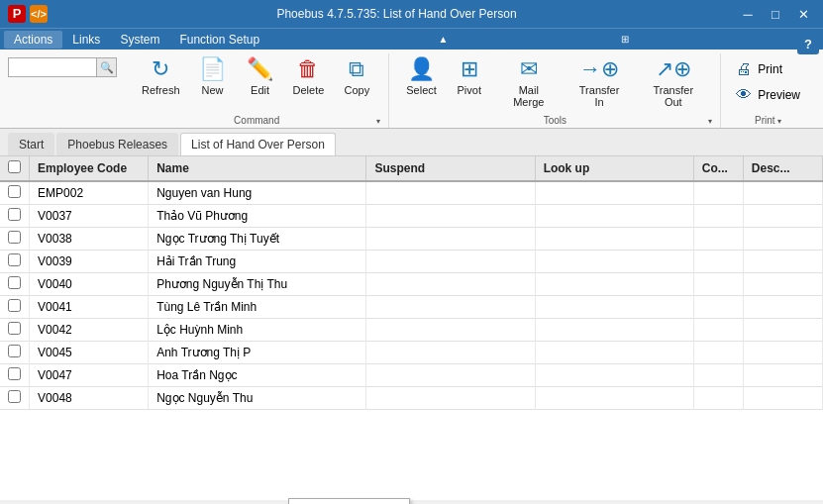  I want to click on search-button: 🔍, so click(107, 67).